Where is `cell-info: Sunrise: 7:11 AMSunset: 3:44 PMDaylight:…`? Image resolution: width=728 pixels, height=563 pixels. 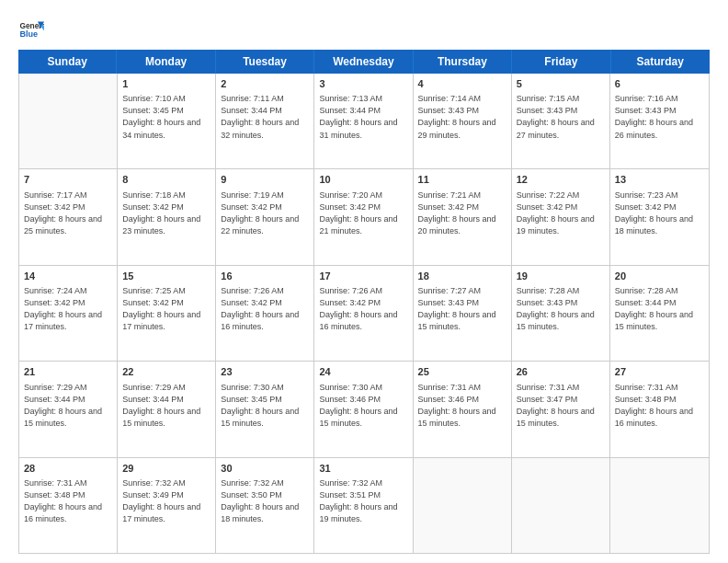 cell-info: Sunrise: 7:11 AMSunset: 3:44 PMDaylight:… is located at coordinates (265, 117).